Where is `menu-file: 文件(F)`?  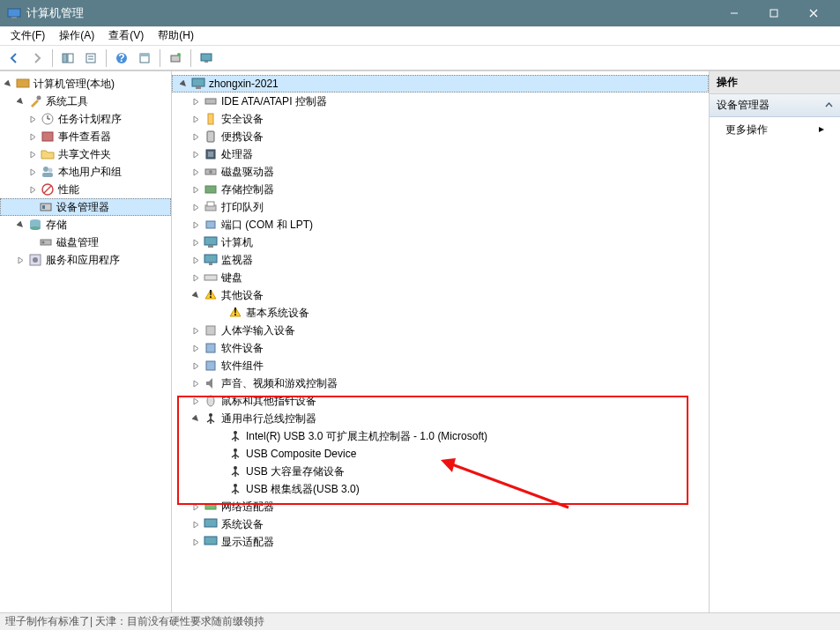 menu-file: 文件(F) is located at coordinates (28, 35).